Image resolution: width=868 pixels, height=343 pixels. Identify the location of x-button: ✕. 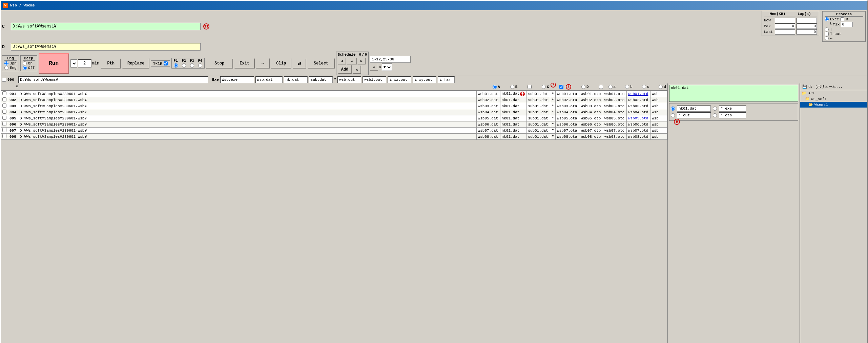
(357, 70).